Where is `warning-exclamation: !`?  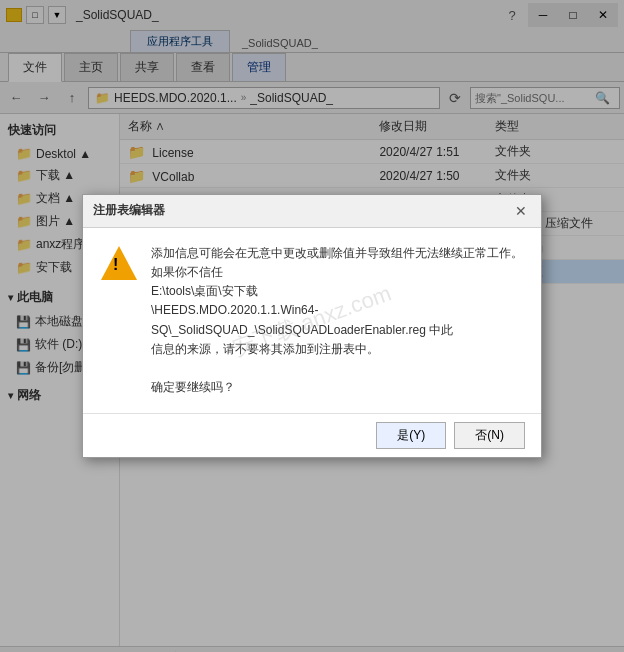
warning-exclamation: ! is located at coordinates (116, 265).